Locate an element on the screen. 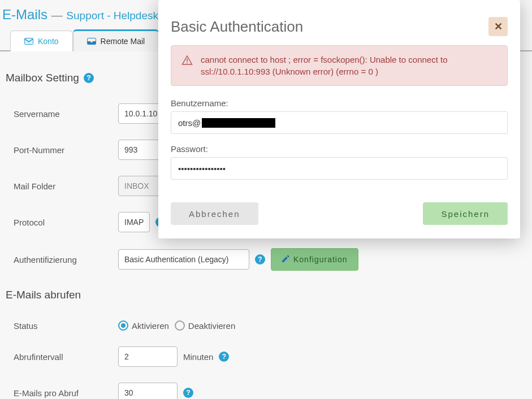 The image size is (532, 399). row-status: Status Aktivieren Deaktivieren is located at coordinates (266, 326).